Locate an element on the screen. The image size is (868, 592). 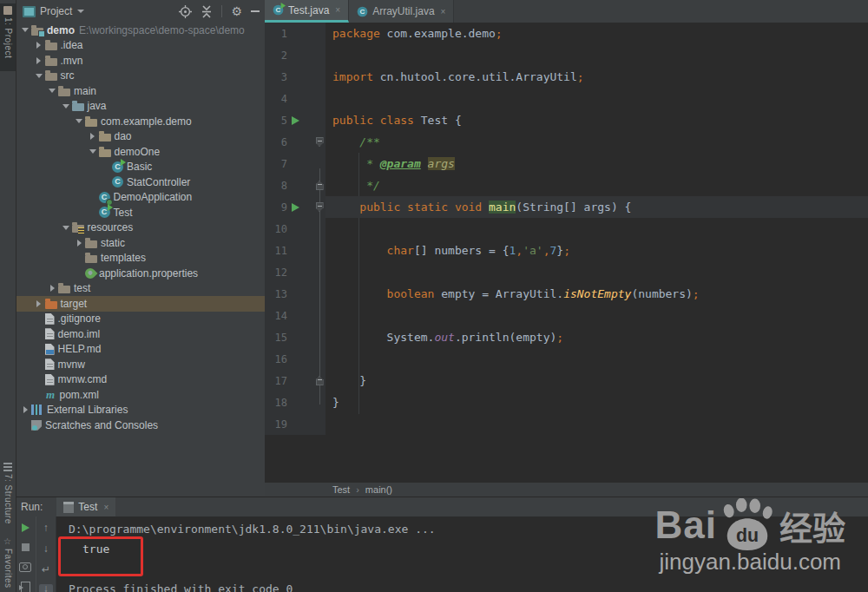
screenshot-icon is located at coordinates (25, 568).